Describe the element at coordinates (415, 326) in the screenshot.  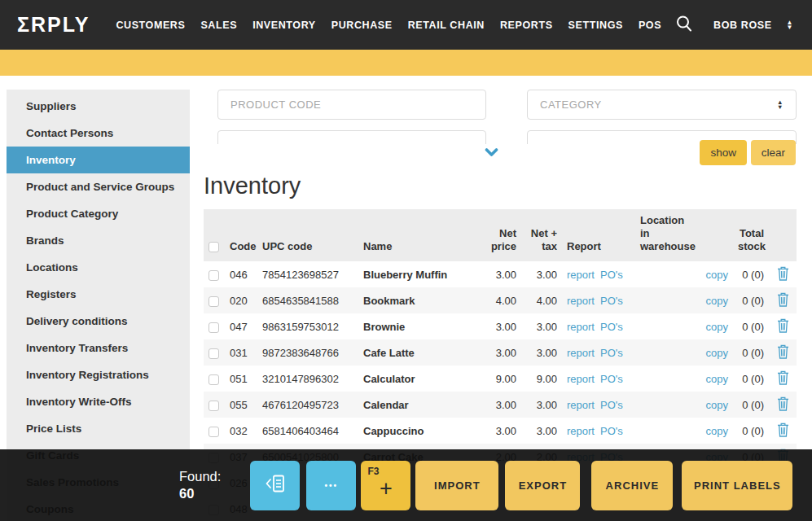
I see `name-cell: Brownie` at that location.